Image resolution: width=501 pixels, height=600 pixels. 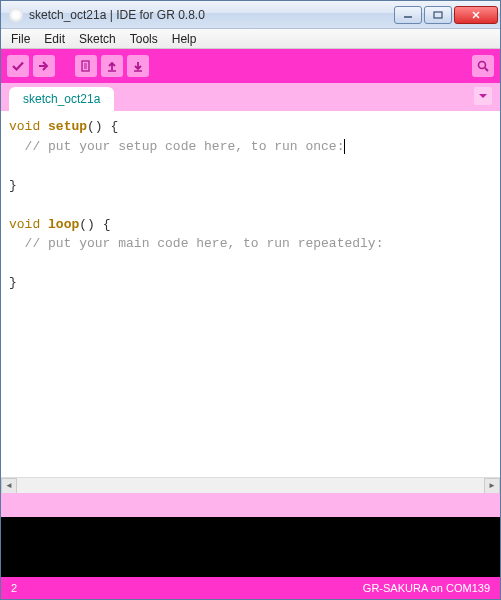 What do you see at coordinates (250, 547) in the screenshot?
I see `console-output` at bounding box center [250, 547].